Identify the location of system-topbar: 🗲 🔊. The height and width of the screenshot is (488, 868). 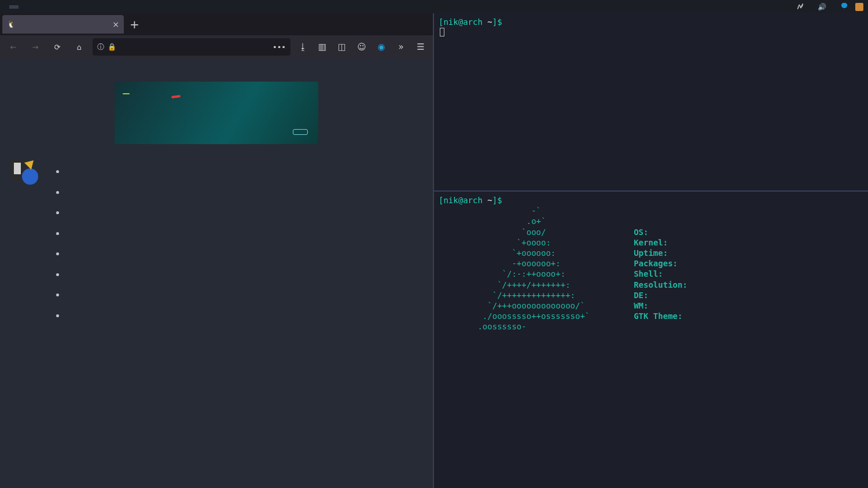
(434, 7).